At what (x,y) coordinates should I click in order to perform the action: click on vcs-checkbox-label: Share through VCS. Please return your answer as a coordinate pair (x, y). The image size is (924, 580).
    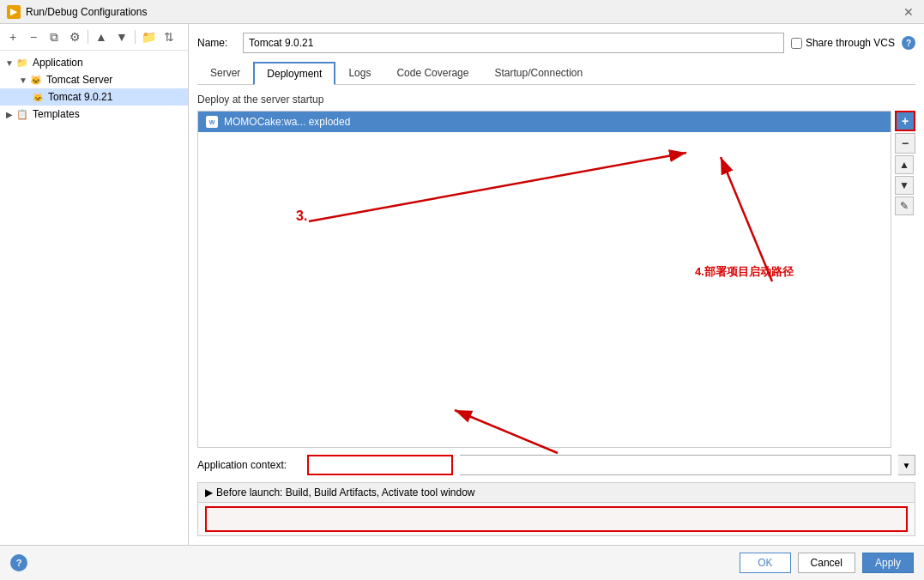
    Looking at the image, I should click on (842, 43).